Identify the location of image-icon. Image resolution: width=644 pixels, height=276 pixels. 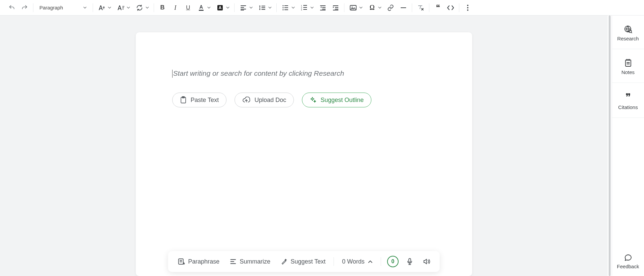
(353, 8).